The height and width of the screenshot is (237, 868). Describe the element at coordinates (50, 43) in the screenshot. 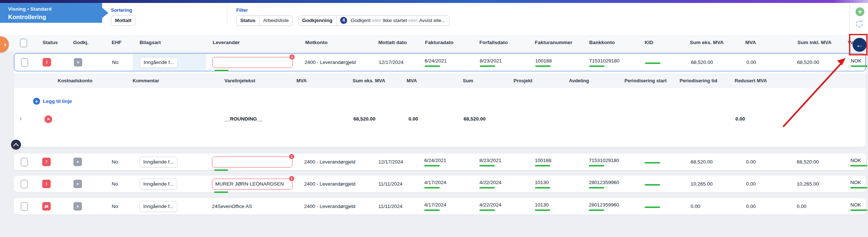

I see `column-header-status: Status` at that location.